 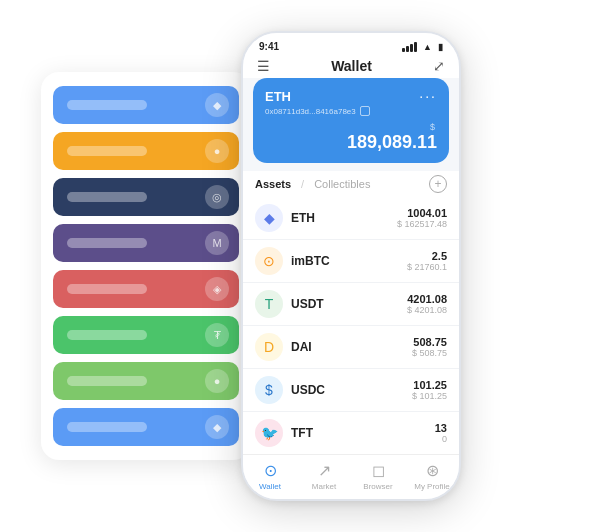 What do you see at coordinates (269, 261) in the screenshot?
I see `asset-icon-imbtc: ⊙` at bounding box center [269, 261].